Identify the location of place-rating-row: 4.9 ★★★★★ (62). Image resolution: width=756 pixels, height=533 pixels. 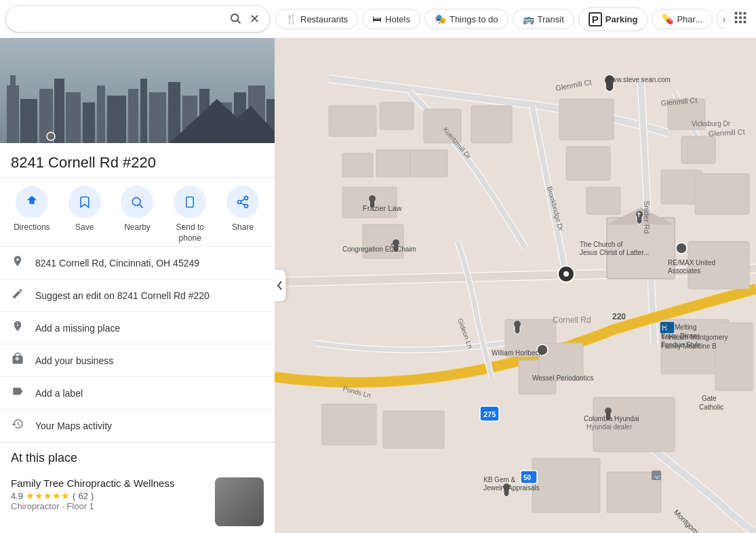
(108, 496).